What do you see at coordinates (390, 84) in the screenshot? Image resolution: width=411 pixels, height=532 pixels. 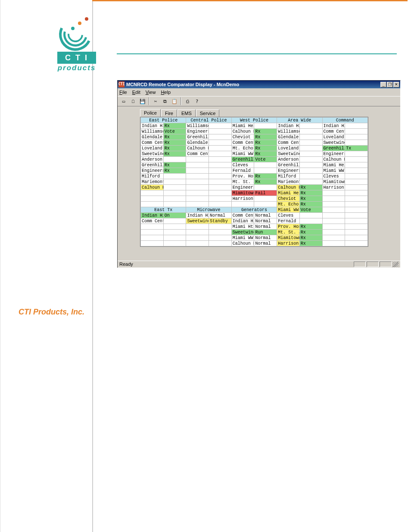 I see `maximize-button: ❐` at bounding box center [390, 84].